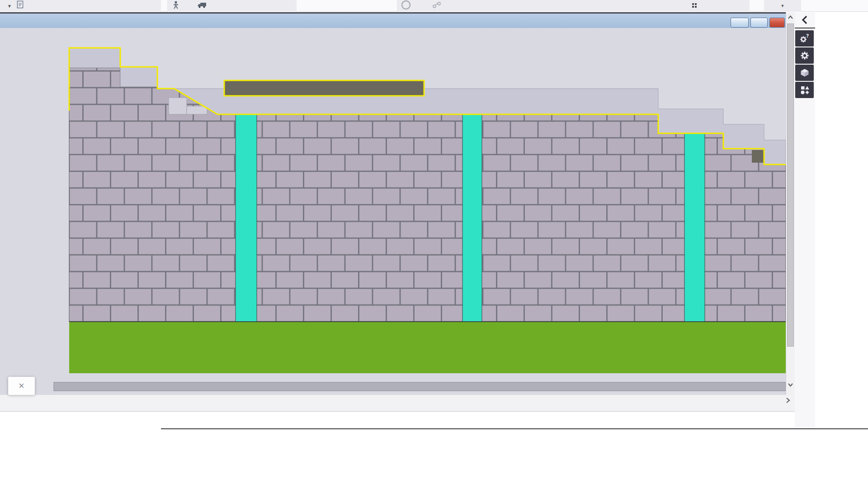  I want to click on selected-beam, so click(324, 88).